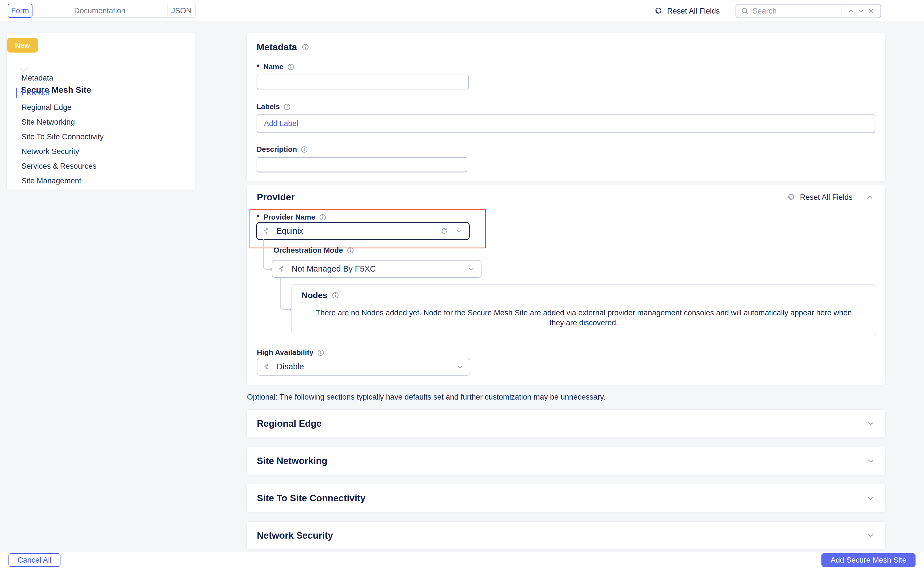 The height and width of the screenshot is (568, 924). What do you see at coordinates (285, 352) in the screenshot?
I see `high-availability-label-text: High Availability` at bounding box center [285, 352].